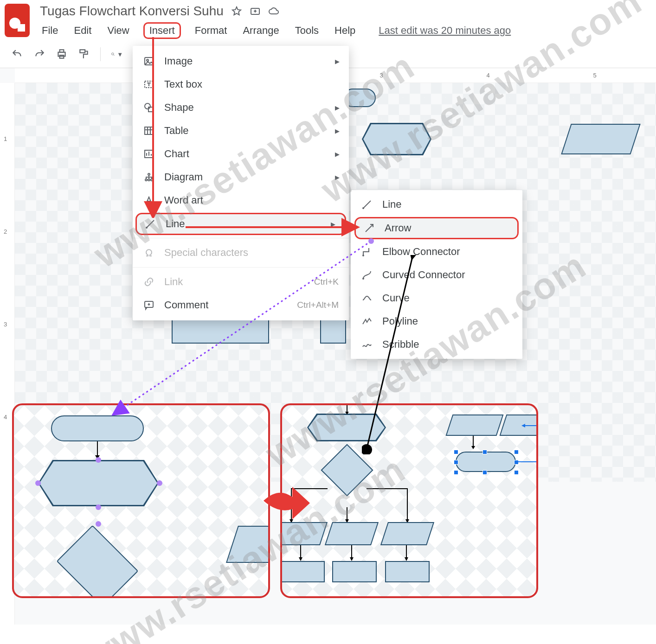 This screenshot has height=644, width=656. What do you see at coordinates (162, 31) in the screenshot?
I see `menu-insert: Insert` at bounding box center [162, 31].